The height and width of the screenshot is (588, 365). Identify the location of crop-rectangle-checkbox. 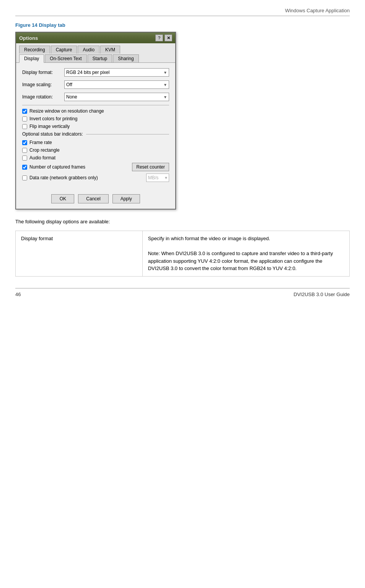
(24, 150).